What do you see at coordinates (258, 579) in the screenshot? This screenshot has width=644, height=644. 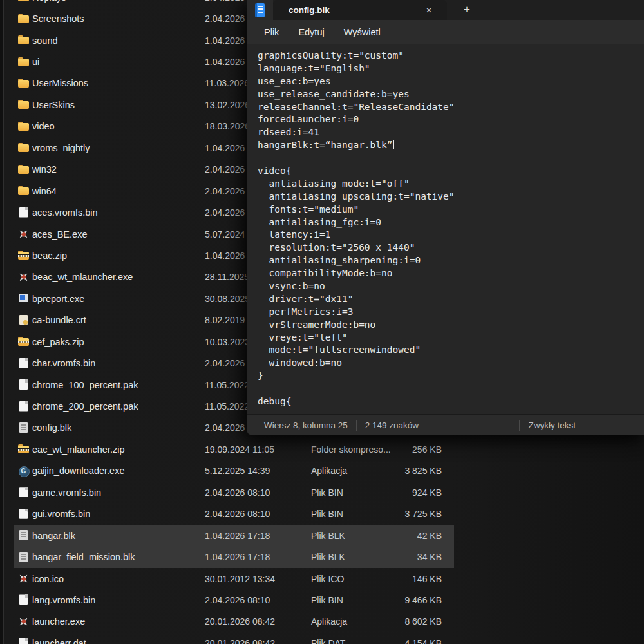 I see `file-date-modified: 30.01.2012 13:34` at bounding box center [258, 579].